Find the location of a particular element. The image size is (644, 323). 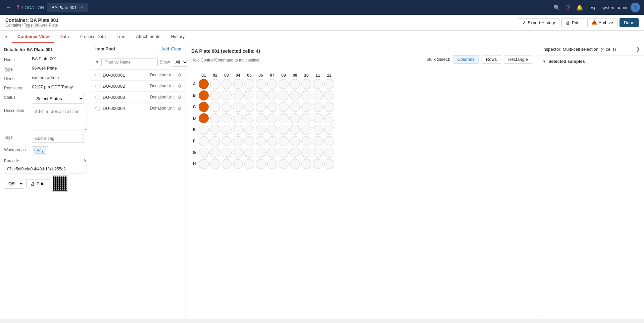

tab-container-view: Container View is located at coordinates (33, 37).